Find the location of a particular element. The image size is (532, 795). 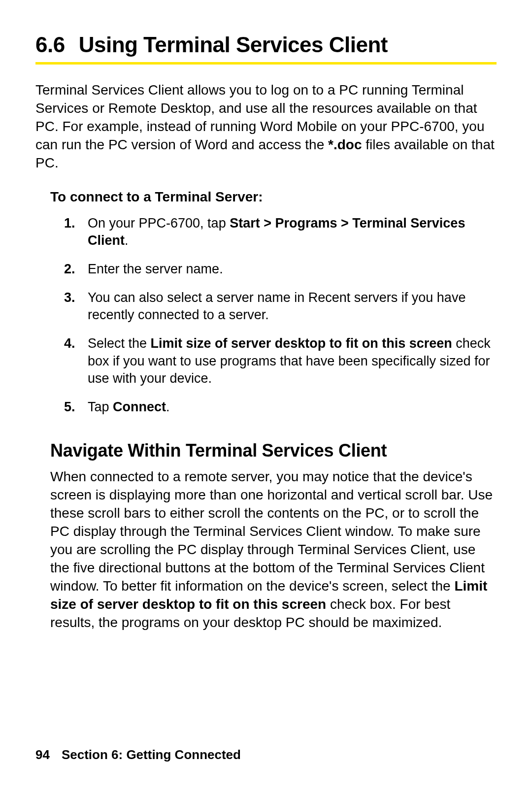

step-number: 3. is located at coordinates (70, 298).